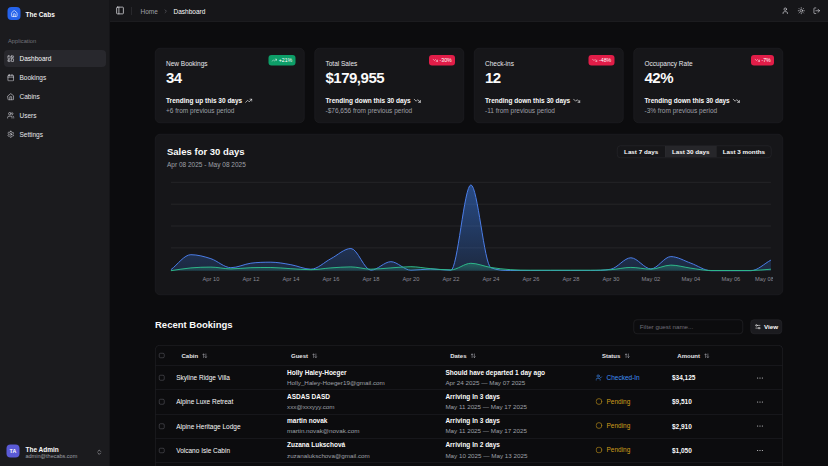 The image size is (828, 466). What do you see at coordinates (491, 279) in the screenshot?
I see `svg-text: Apr 24` at bounding box center [491, 279].